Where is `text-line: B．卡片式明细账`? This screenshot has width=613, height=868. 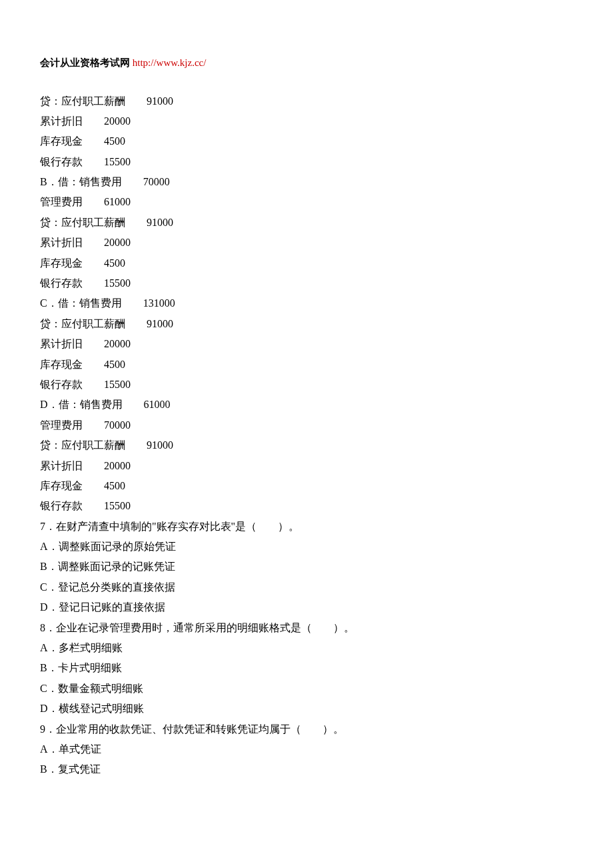 text-line: B．卡片式明细账 is located at coordinates (306, 668).